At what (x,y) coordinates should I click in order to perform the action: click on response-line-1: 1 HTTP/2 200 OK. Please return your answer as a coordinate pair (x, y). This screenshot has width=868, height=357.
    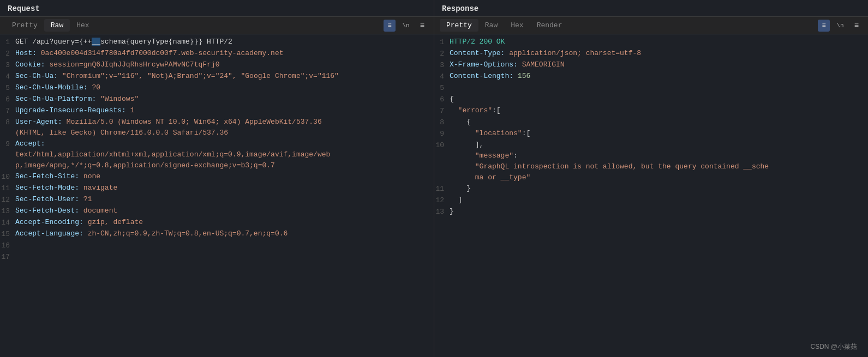
    Looking at the image, I should click on (651, 43).